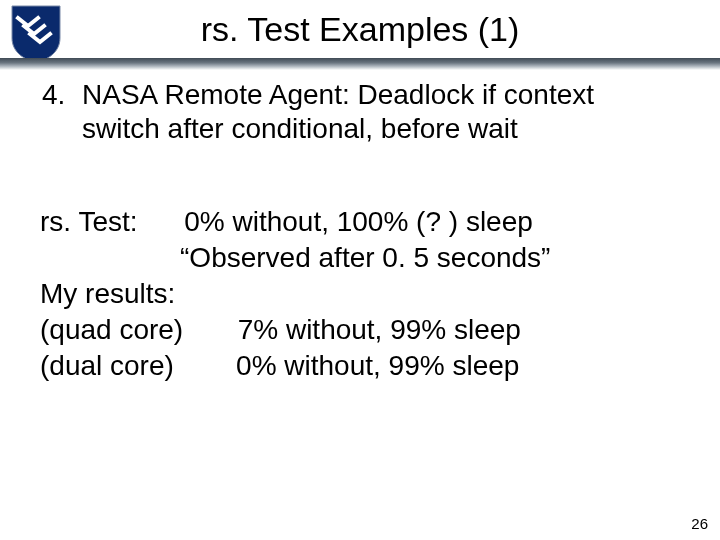 Image resolution: width=720 pixels, height=540 pixels. Describe the element at coordinates (380, 258) in the screenshot. I see `rstest-row-2: “Observed after 0. 5 seconds”` at that location.